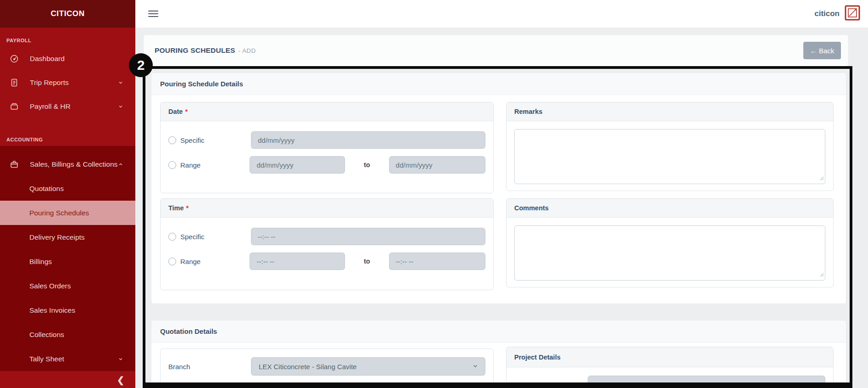 The height and width of the screenshot is (388, 868). What do you see at coordinates (499, 84) in the screenshot?
I see `section-title: Pouring Schedule Details` at bounding box center [499, 84].